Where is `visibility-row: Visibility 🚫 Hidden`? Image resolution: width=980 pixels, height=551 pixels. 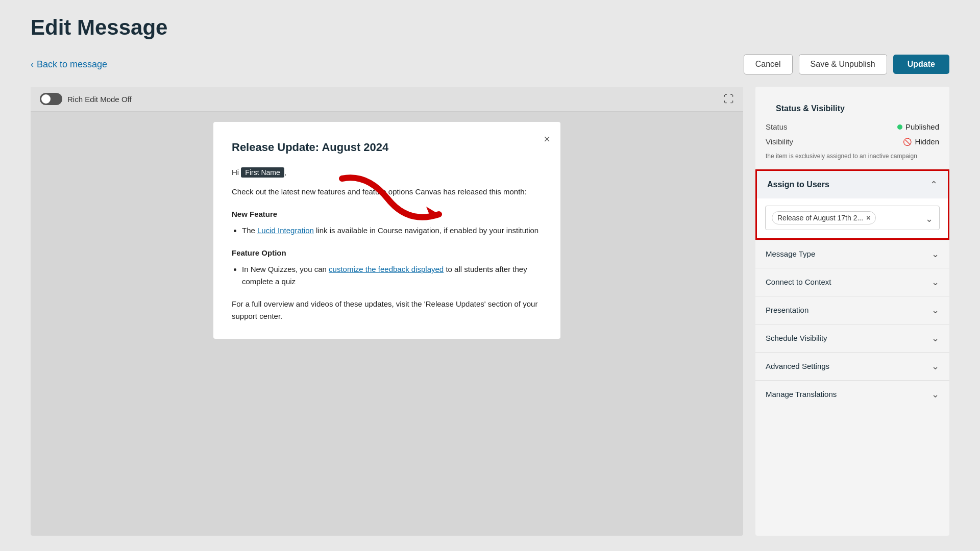
visibility-row: Visibility 🚫 Hidden is located at coordinates (852, 142).